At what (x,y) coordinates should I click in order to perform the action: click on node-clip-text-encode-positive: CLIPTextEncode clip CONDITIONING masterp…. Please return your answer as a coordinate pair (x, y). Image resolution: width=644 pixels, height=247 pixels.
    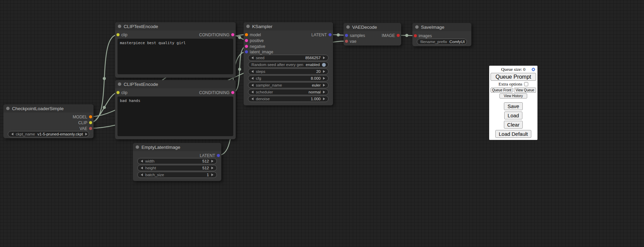
    Looking at the image, I should click on (175, 50).